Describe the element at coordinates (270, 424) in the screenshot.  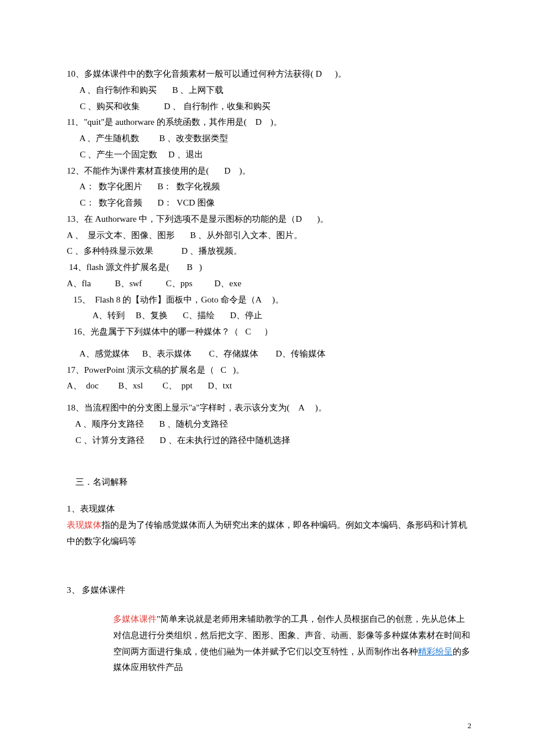
I see `q18-options-ab: A 、顺序分支路径 B 、随机分支路径` at that location.